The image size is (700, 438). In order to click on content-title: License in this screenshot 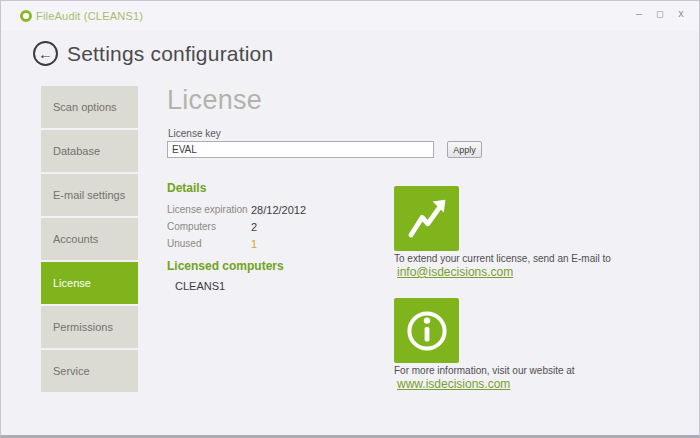, I will do `click(214, 100)`.